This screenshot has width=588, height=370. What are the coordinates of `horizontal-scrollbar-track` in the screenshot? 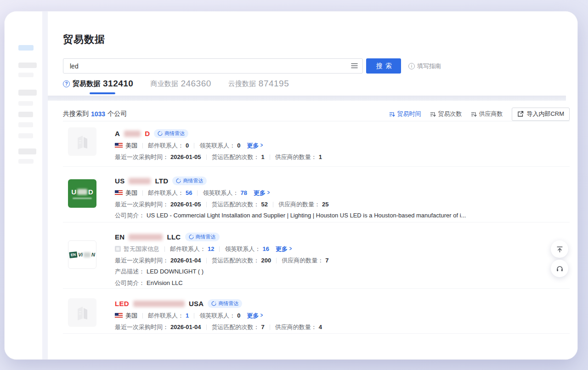 It's located at (307, 98).